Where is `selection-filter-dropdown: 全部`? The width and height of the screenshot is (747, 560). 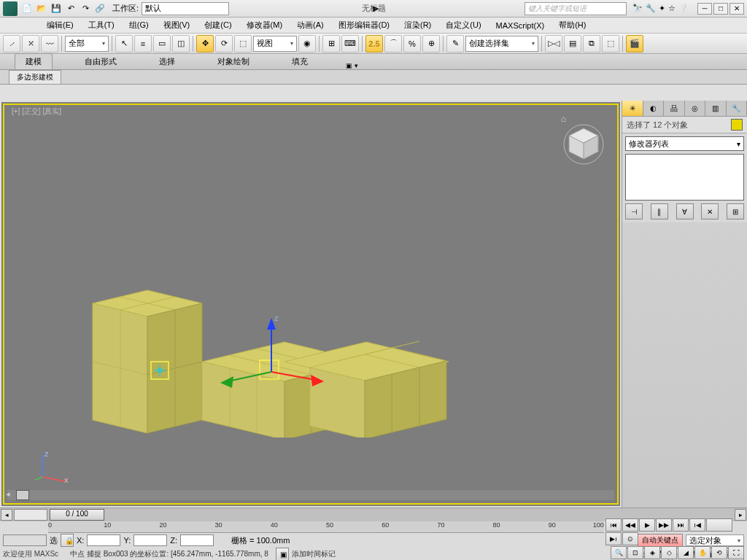 selection-filter-dropdown: 全部 is located at coordinates (87, 44).